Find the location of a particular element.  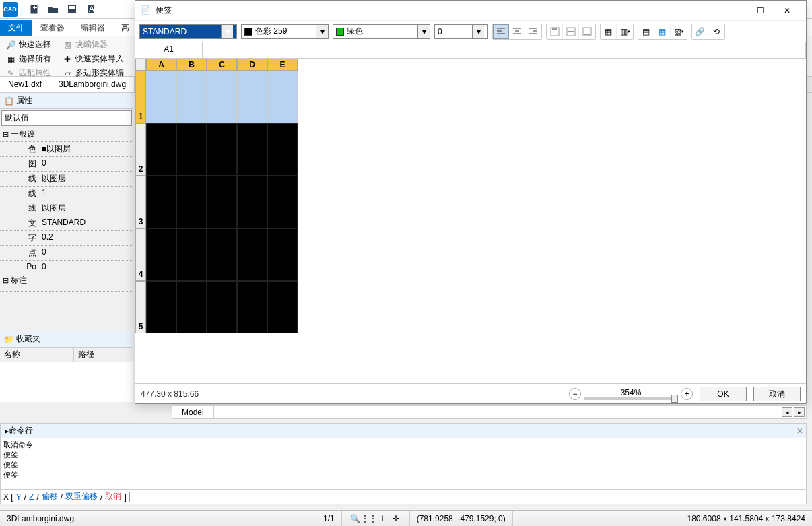

cell-A2 is located at coordinates (162, 150).